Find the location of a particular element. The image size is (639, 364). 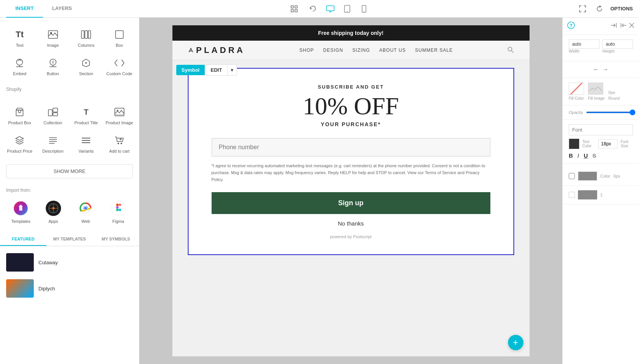

underline-button: U is located at coordinates (586, 156).